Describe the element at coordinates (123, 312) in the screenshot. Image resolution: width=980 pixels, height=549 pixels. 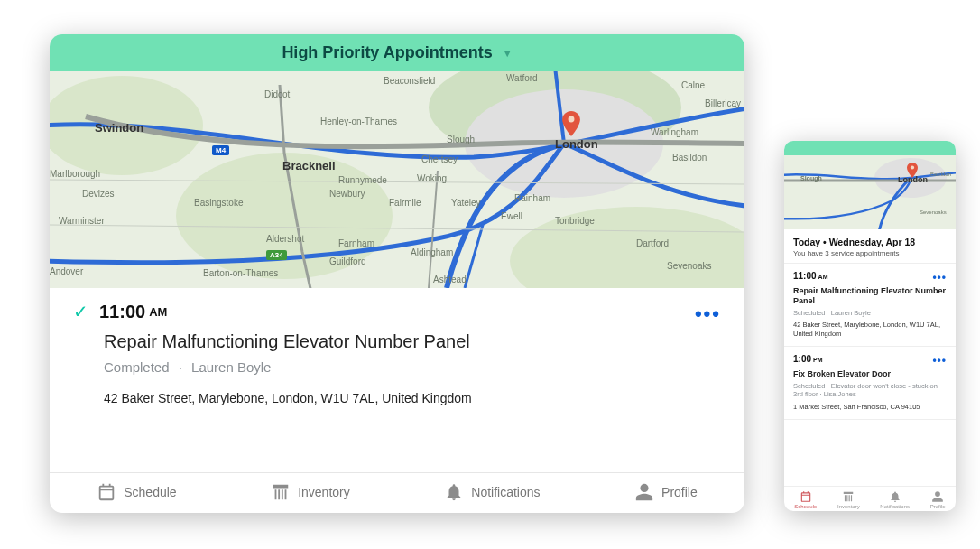
I see `appointment-time: 11:00` at that location.